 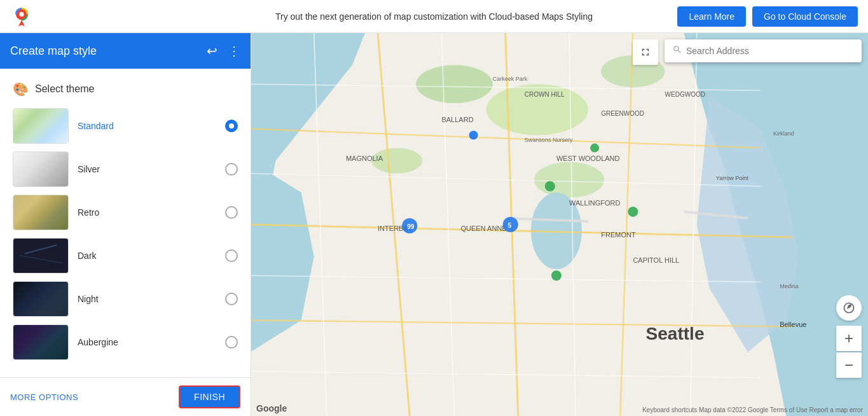 I want to click on svg-text: Medina, so click(x=790, y=286).